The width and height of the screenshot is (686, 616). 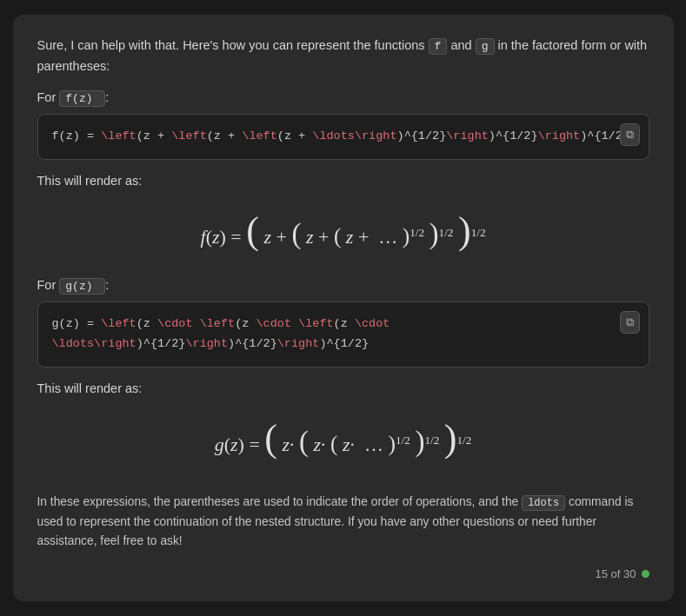 I want to click on code-block-f: f(z) = \left(z + \left(z + \left(z + \ld…, so click(x=343, y=137).